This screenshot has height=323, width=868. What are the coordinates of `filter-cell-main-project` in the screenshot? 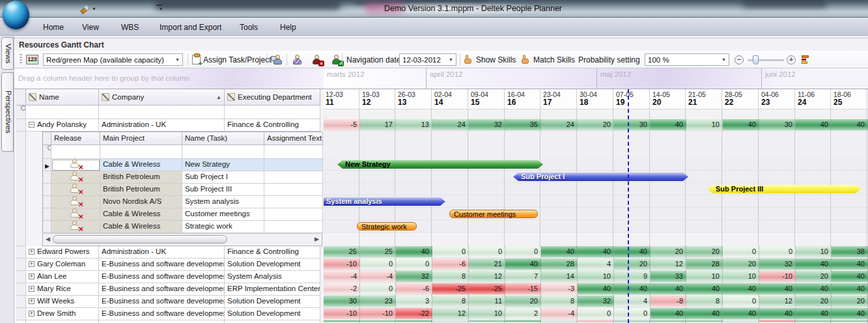 It's located at (141, 152).